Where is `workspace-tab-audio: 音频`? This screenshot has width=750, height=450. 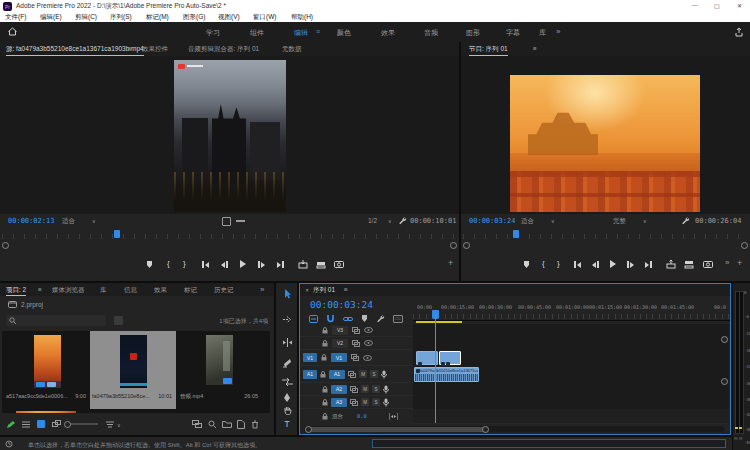
workspace-tab-audio: 音频 is located at coordinates (431, 33).